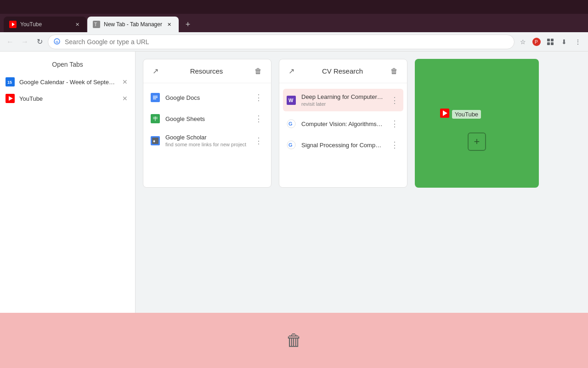 The image size is (588, 368). What do you see at coordinates (291, 145) in the screenshot?
I see `signal-processing-favicon: G` at bounding box center [291, 145].